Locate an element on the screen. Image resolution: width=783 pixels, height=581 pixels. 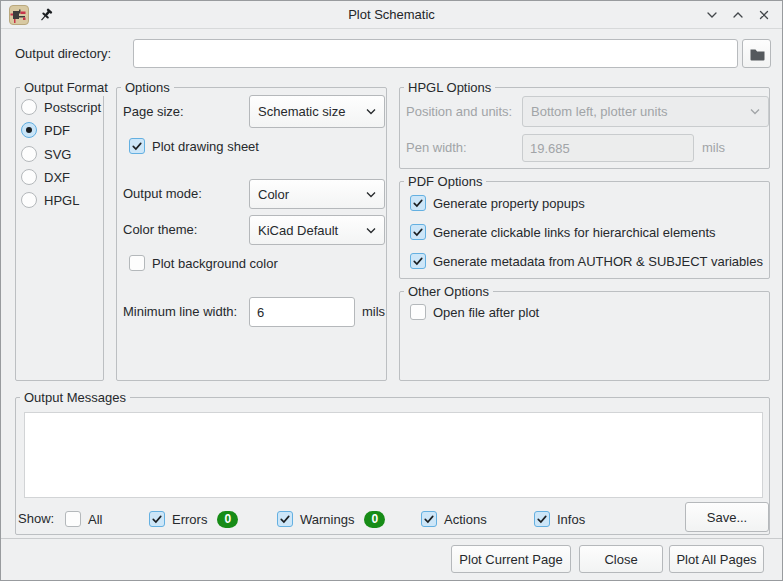
generate-metadata-checkbox is located at coordinates (418, 261).